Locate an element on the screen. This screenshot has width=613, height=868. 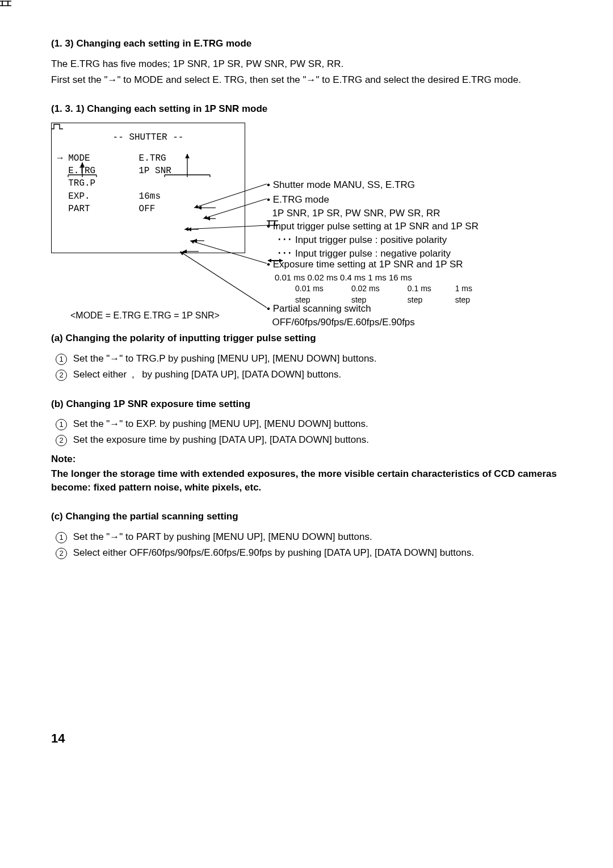
step-a-1-text: Set the "→" to TRG.P by pushing [MENU UP… is located at coordinates (225, 359).